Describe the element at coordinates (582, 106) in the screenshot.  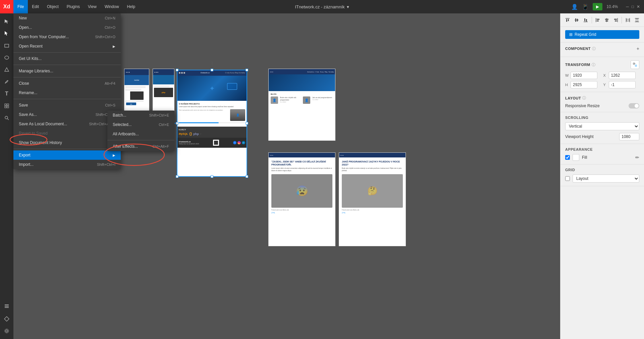
I see `responsive-label: Responsive Resize` at that location.